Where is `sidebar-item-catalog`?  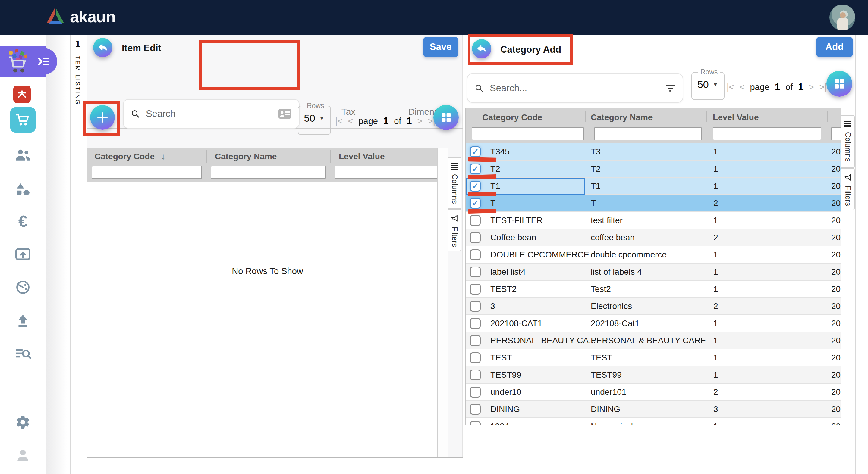
sidebar-item-catalog is located at coordinates (23, 189).